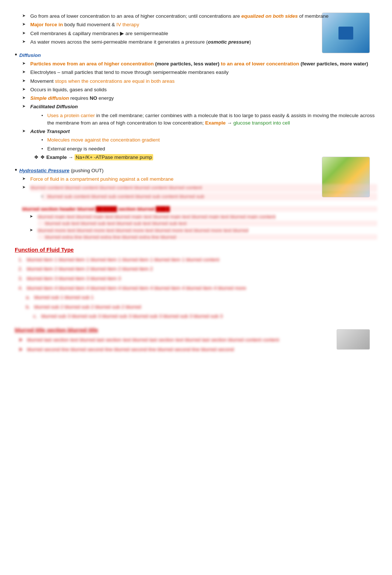 This screenshot has width=392, height=575. Describe the element at coordinates (79, 98) in the screenshot. I see `requires-text: requires` at that location.